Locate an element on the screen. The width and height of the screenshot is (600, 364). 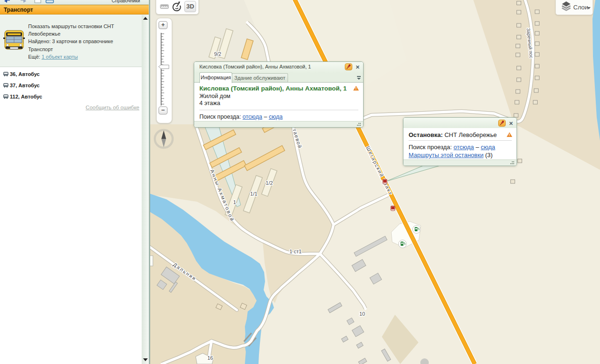
svg-text: 1 ст1 is located at coordinates (296, 251).